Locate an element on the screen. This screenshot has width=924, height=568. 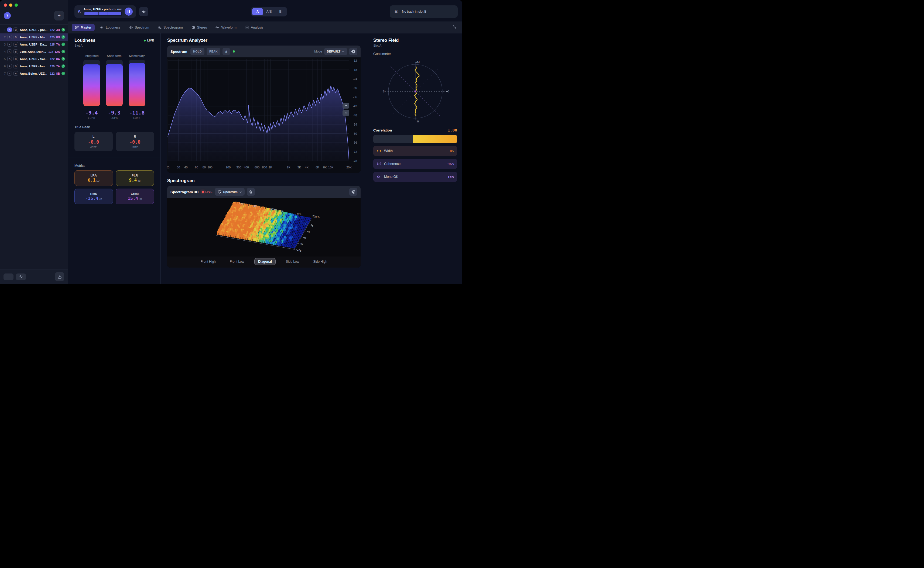
svg-text: -36 is located at coordinates (355, 97).